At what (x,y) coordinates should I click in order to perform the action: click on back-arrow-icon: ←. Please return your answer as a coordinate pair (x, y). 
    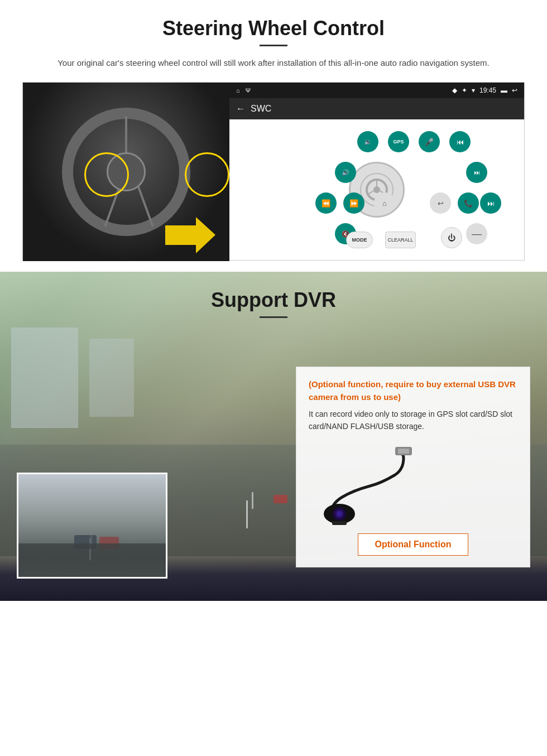
    Looking at the image, I should click on (241, 109).